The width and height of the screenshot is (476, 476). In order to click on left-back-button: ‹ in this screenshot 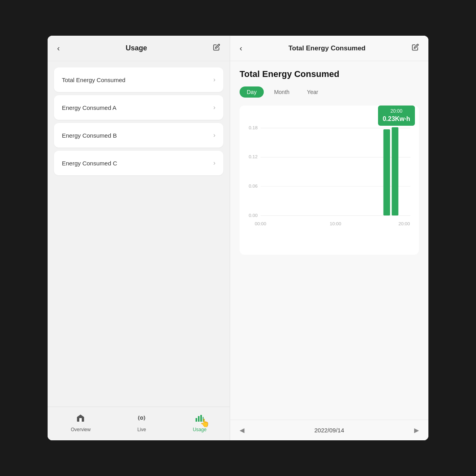, I will do `click(59, 48)`.